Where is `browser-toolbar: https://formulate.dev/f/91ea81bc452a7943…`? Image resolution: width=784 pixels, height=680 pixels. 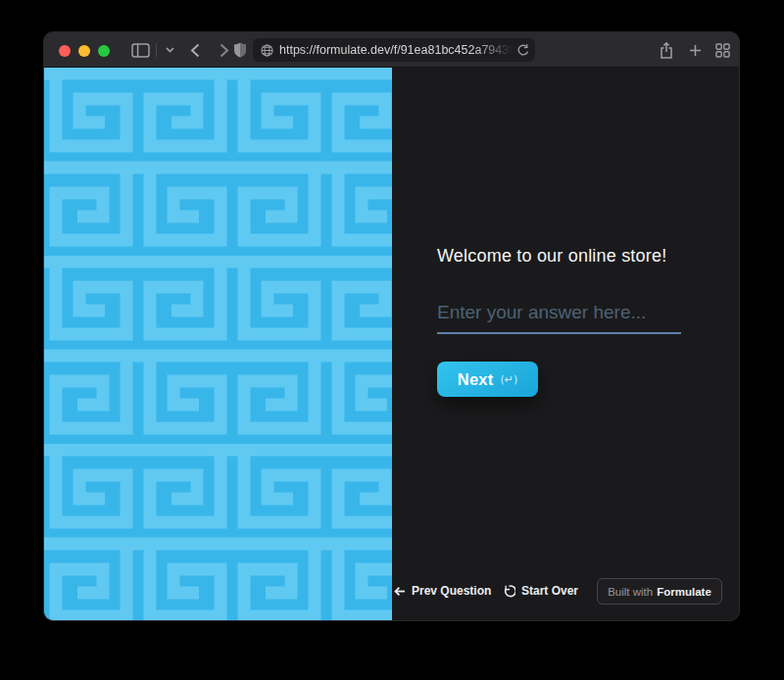 browser-toolbar: https://formulate.dev/f/91ea81bc452a7943… is located at coordinates (392, 50).